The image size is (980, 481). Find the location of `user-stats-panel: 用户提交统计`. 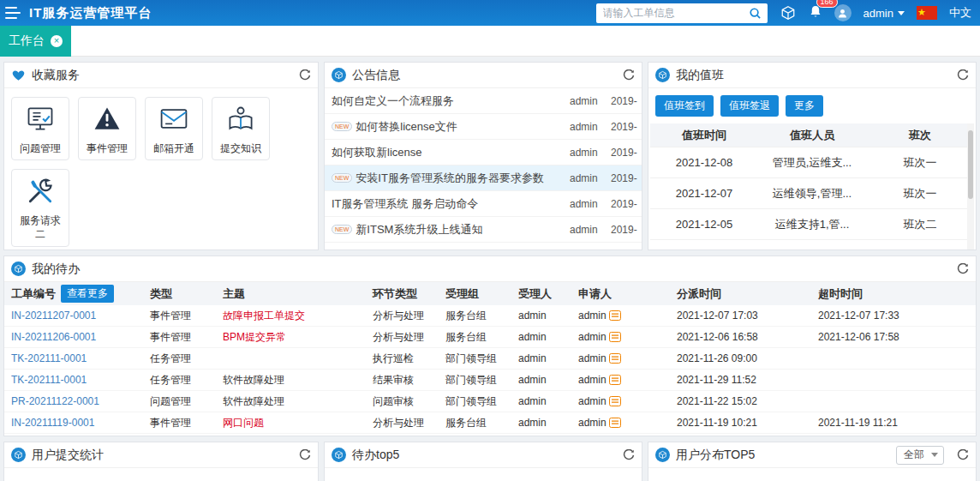

user-stats-panel: 用户提交统计 is located at coordinates (161, 461).